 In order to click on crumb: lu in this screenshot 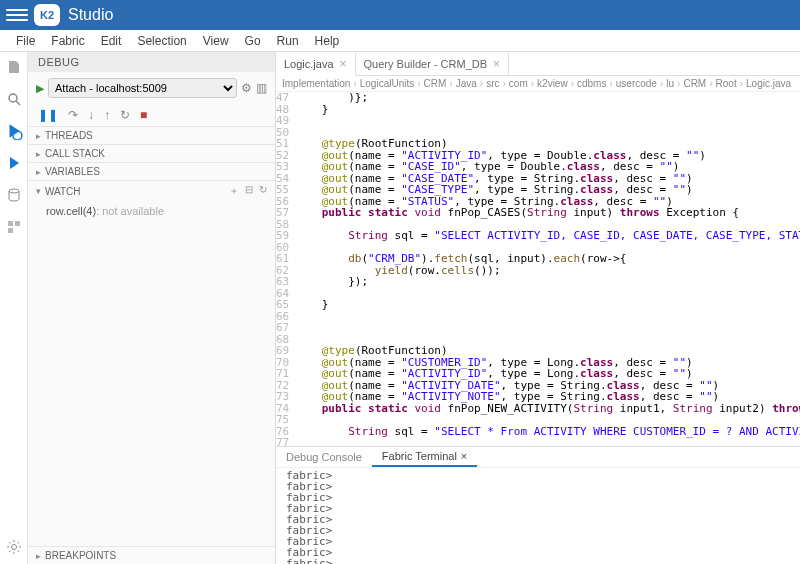, I will do `click(670, 84)`.